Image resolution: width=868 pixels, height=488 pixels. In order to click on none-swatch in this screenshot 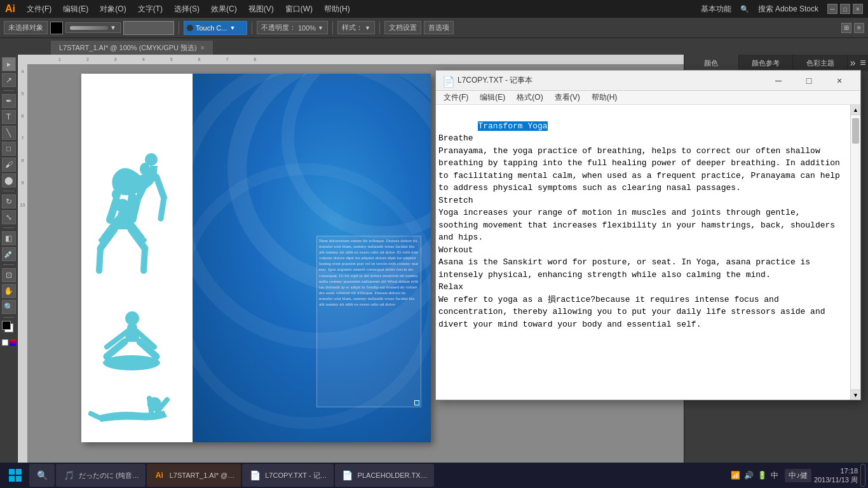, I will do `click(5, 342)`.